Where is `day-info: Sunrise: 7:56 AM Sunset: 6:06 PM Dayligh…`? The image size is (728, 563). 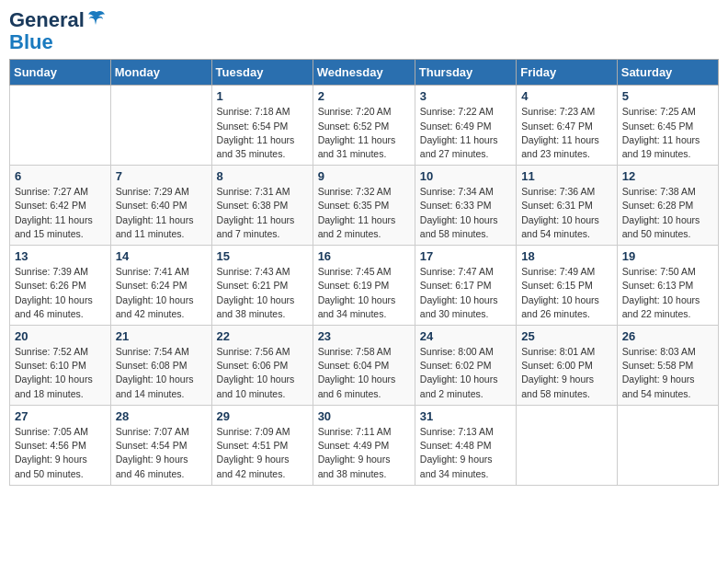 day-info: Sunrise: 7:56 AM Sunset: 6:06 PM Dayligh… is located at coordinates (263, 373).